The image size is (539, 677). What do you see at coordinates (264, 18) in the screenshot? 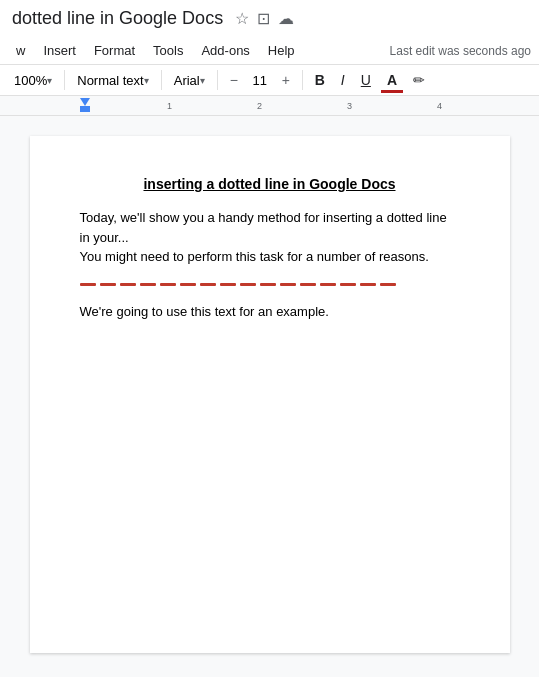
I see `title-icons: ☆ ⊡ ☁` at bounding box center [264, 18].